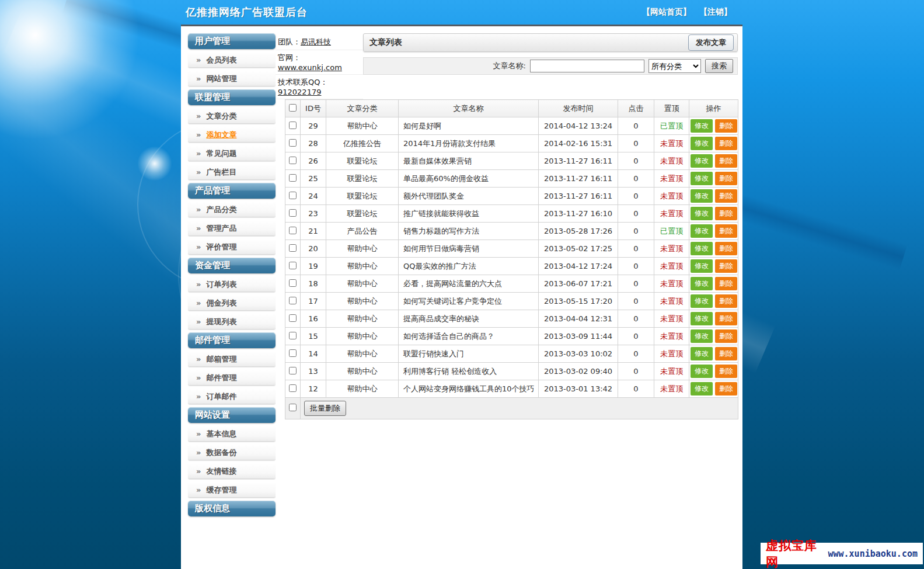 The image size is (924, 569). I want to click on sidebar-entry: »提现列表, so click(232, 321).